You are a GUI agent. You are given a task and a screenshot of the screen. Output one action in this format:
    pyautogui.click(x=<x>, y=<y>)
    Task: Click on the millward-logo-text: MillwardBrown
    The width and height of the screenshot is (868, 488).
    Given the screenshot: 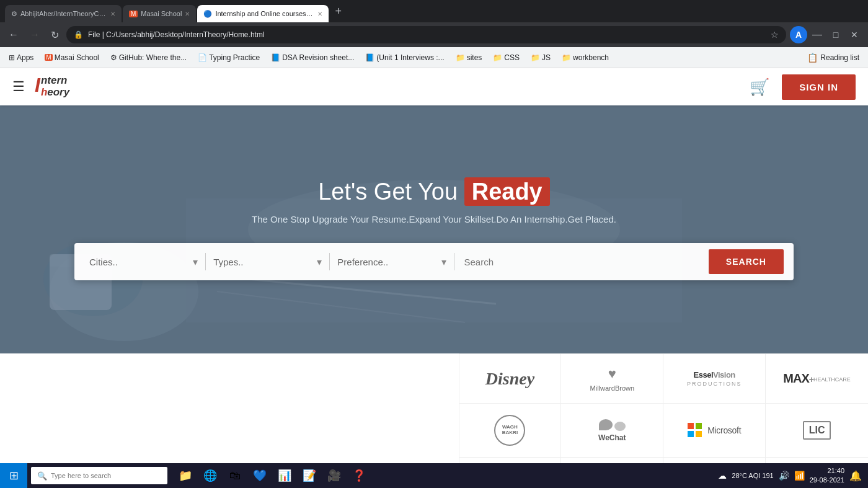 What is the action you would take?
    pyautogui.click(x=613, y=388)
    